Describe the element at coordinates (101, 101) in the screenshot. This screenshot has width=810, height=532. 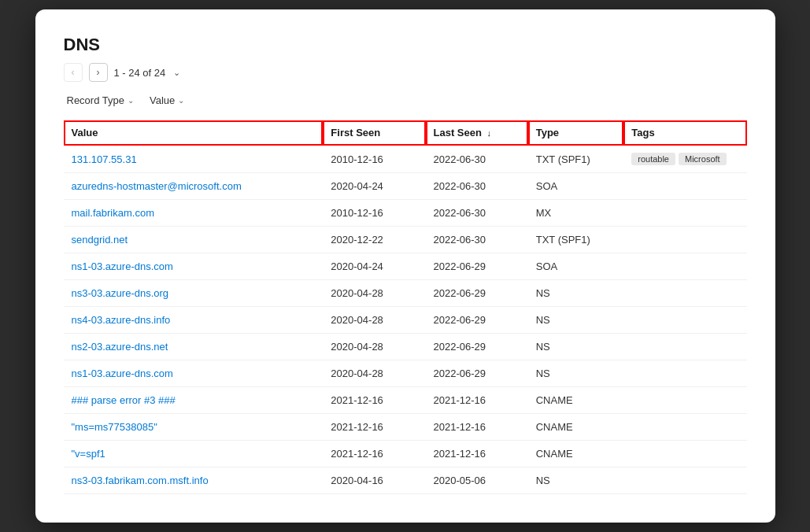
I see `record-type-filter: Record Type ⌄` at that location.